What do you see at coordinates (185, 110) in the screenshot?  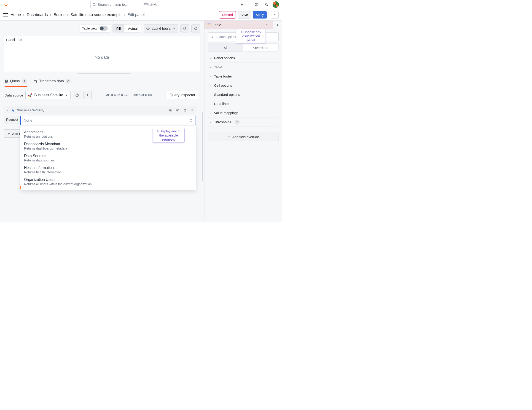 I see `remove-query-button` at bounding box center [185, 110].